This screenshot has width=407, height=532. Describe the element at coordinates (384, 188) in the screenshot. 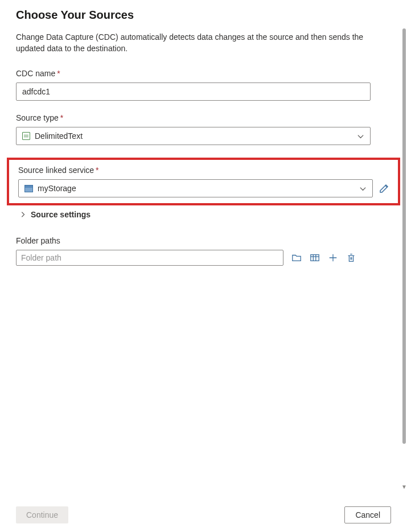

I see `edit-icon` at that location.